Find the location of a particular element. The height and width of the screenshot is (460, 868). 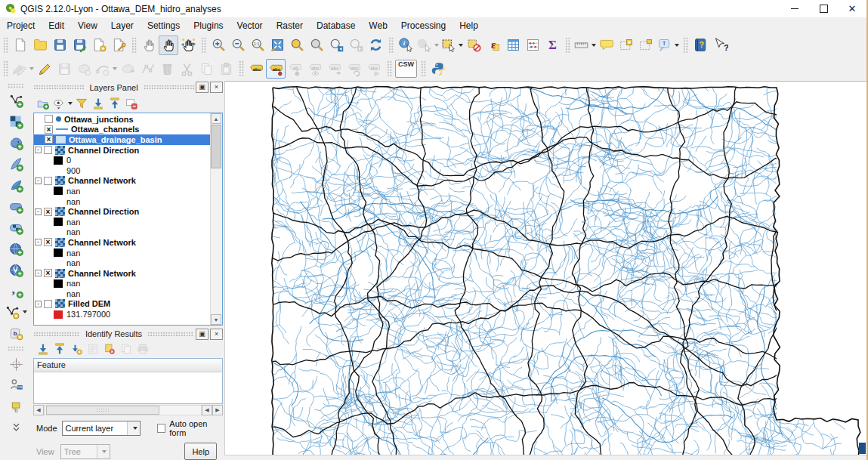

deselect-features is located at coordinates (474, 45).